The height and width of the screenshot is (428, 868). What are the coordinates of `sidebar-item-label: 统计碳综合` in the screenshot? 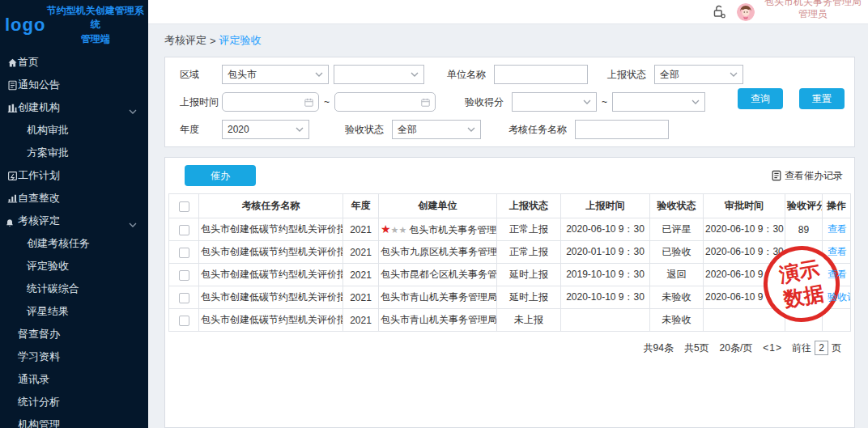 It's located at (53, 289).